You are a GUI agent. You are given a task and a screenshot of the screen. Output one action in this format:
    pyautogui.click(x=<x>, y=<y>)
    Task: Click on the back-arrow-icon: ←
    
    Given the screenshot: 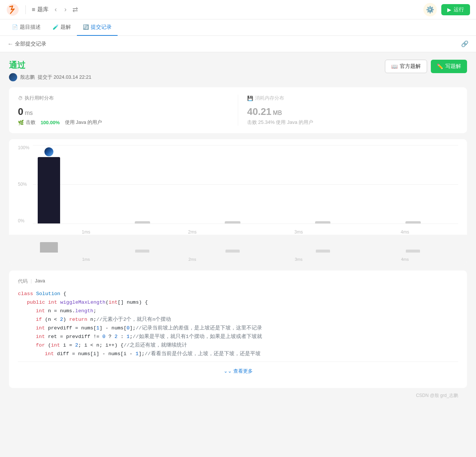 What is the action you would take?
    pyautogui.click(x=10, y=44)
    